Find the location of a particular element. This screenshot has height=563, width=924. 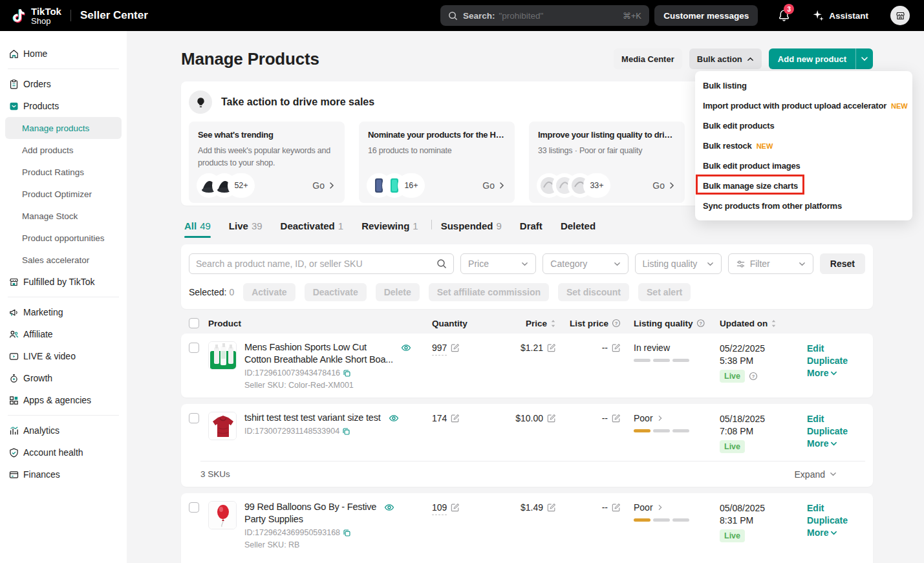

sidebar-item-add-products: Add products is located at coordinates (63, 150).